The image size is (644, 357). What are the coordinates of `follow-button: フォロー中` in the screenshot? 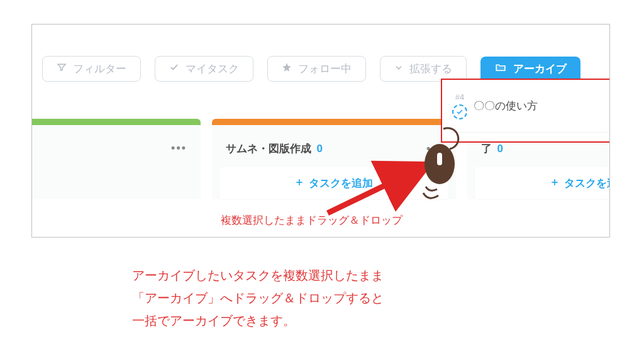 It's located at (317, 69).